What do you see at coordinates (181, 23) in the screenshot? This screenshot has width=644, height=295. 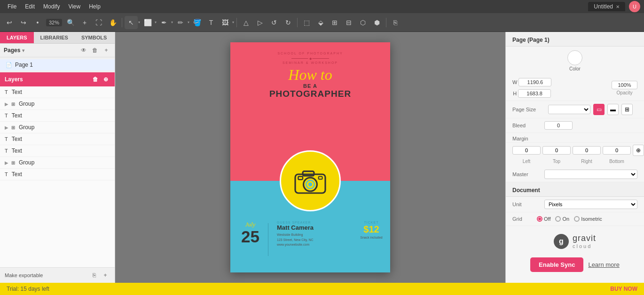 I see `pencil-tool-group: ✏ ▾` at bounding box center [181, 23].